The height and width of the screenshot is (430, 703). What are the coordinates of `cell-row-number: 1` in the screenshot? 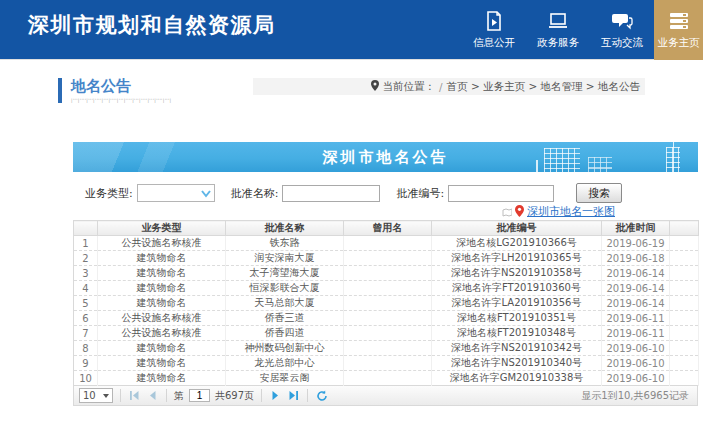 It's located at (86, 244).